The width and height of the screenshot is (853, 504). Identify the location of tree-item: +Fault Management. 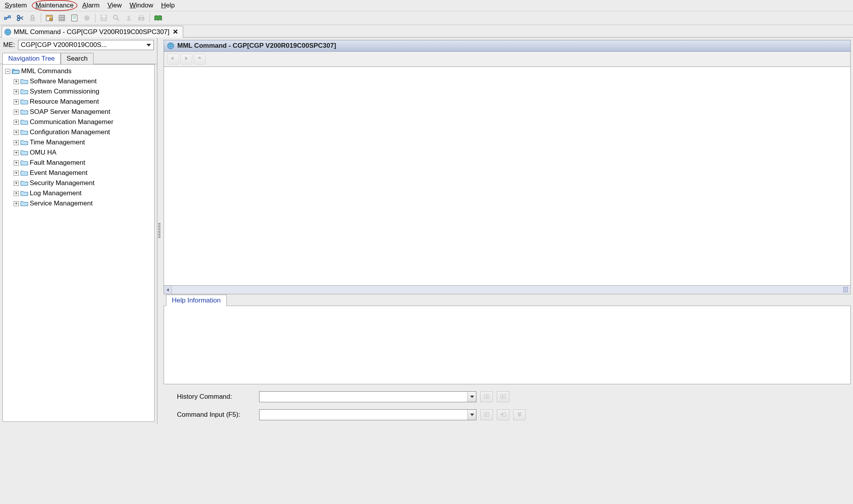
(84, 163).